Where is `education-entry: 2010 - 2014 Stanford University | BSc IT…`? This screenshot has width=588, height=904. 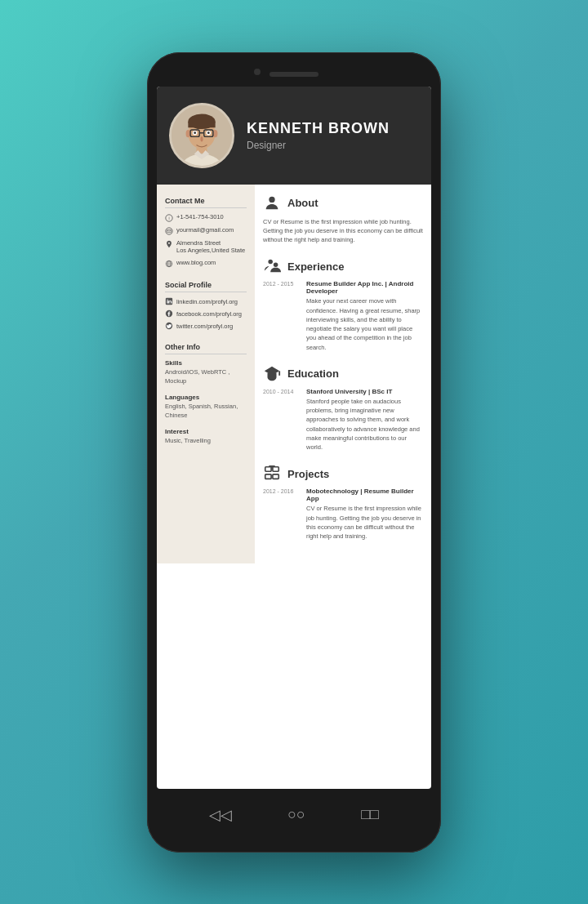
education-entry: 2010 - 2014 Stanford University | BSc IT… is located at coordinates (343, 420).